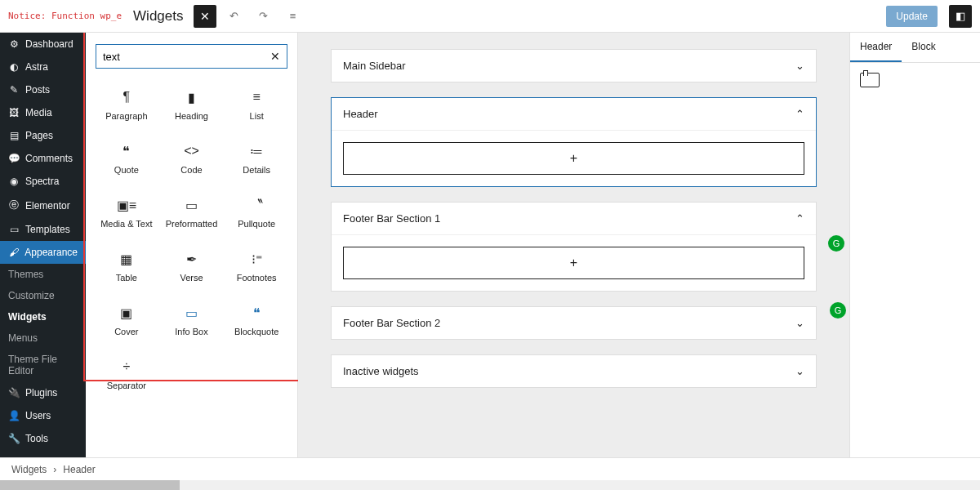  What do you see at coordinates (90, 485) in the screenshot?
I see `scrollbar-thumb` at bounding box center [90, 485].